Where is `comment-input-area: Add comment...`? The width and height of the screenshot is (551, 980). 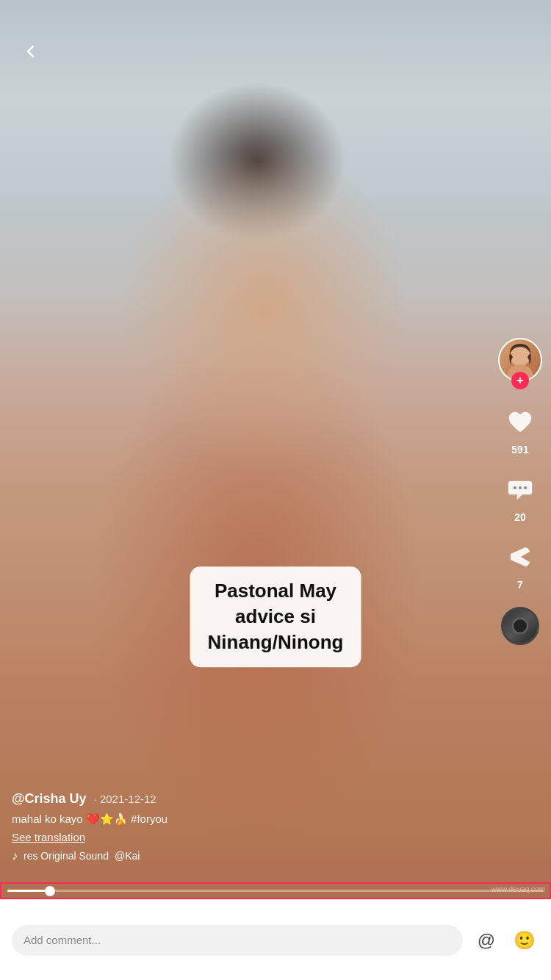
comment-input-area: Add comment... is located at coordinates (237, 940).